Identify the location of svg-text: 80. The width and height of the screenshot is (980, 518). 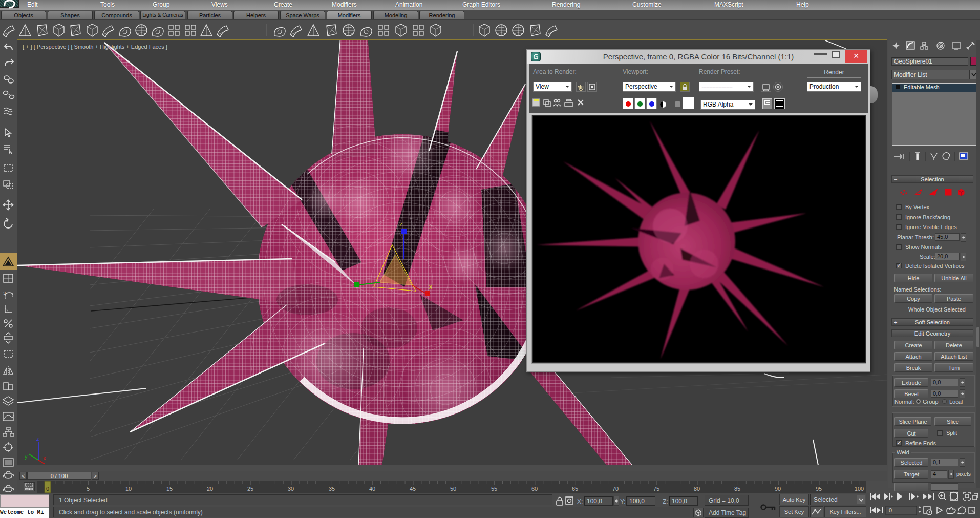
(697, 489).